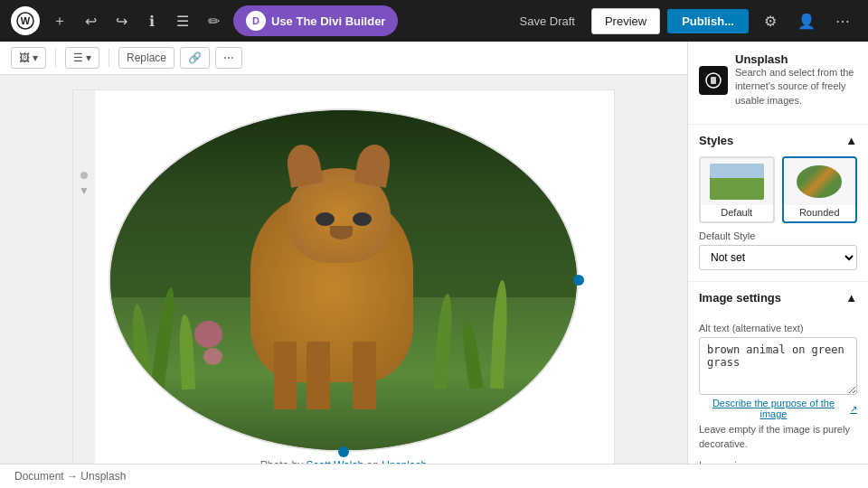 Image resolution: width=868 pixels, height=488 pixels. Describe the element at coordinates (84, 175) in the screenshot. I see `sidebar-indicator` at that location.